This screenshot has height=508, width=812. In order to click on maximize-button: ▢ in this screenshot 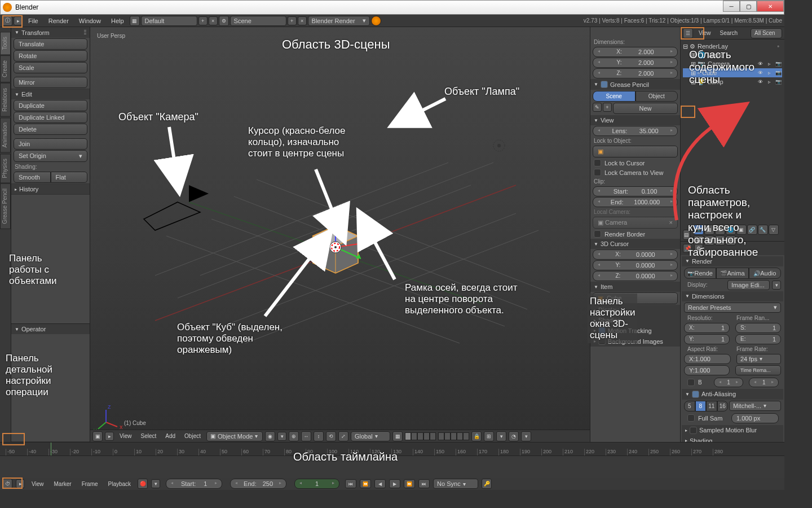, I will do `click(748, 6)`.